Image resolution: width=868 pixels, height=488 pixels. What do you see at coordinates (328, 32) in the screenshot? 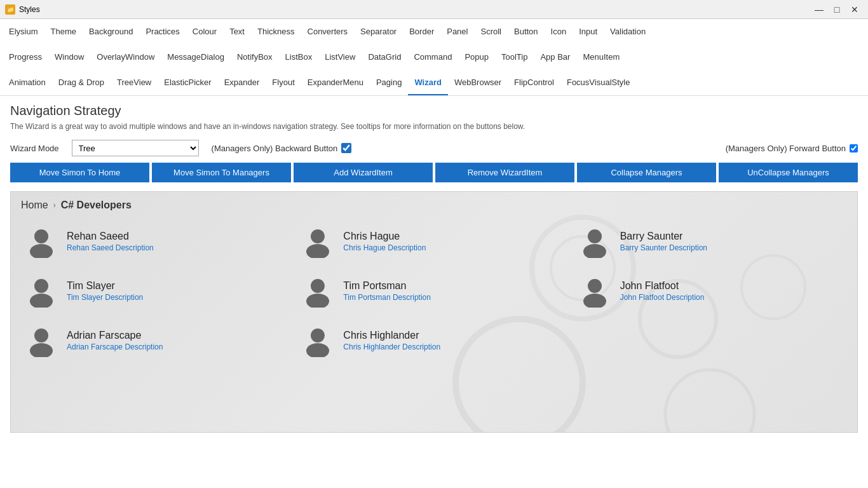
I see `nav-item-converters: Converters` at bounding box center [328, 32].